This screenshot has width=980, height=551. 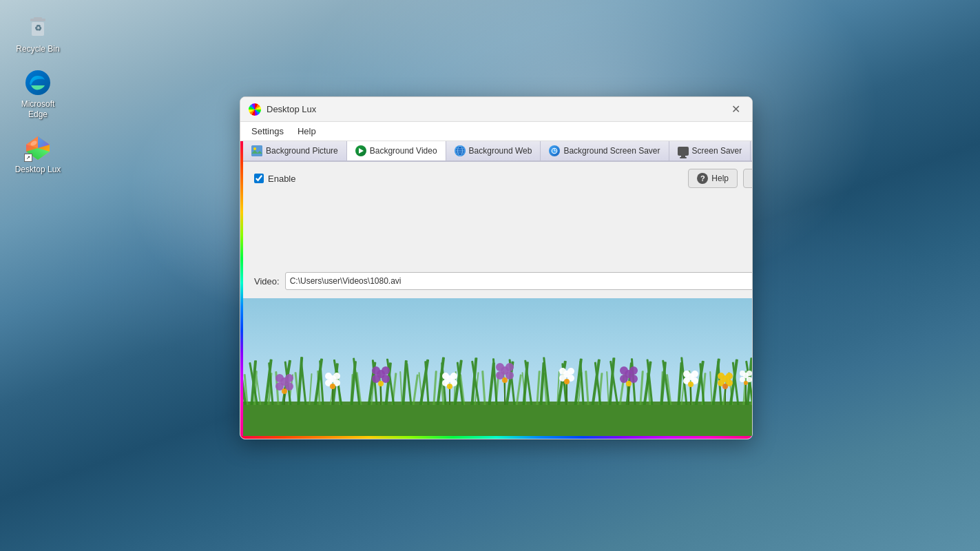 I want to click on desktop-lux-label: Desktop Lux, so click(x=39, y=170).